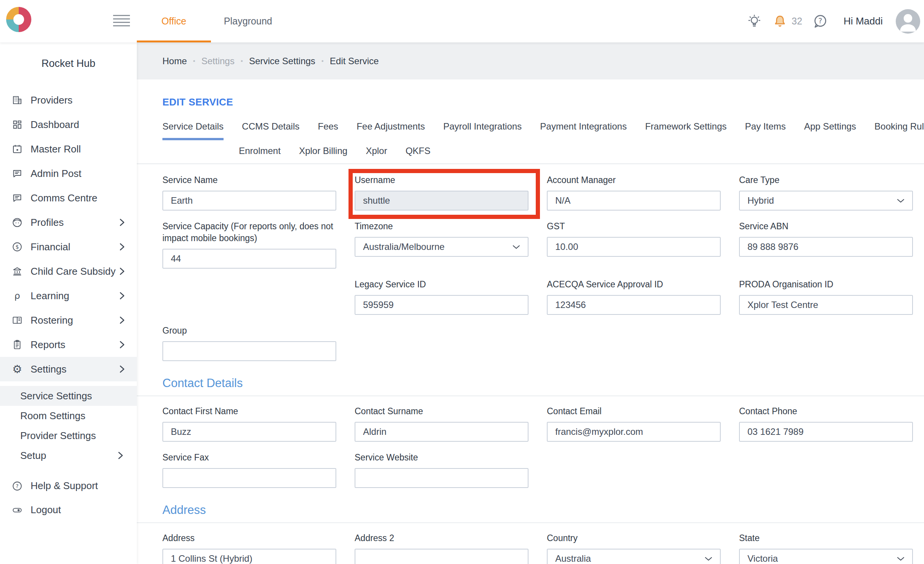  Describe the element at coordinates (174, 21) in the screenshot. I see `nav-tab-office: Office` at that location.